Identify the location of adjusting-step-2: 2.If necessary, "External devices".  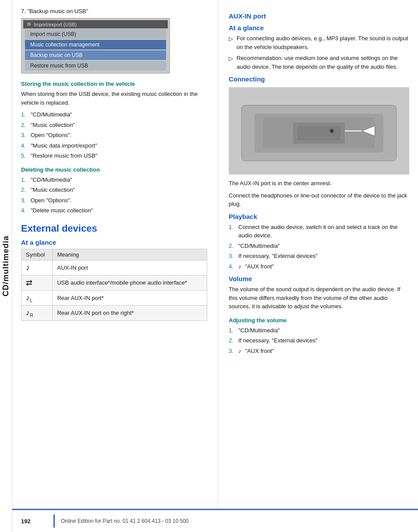
(319, 341).